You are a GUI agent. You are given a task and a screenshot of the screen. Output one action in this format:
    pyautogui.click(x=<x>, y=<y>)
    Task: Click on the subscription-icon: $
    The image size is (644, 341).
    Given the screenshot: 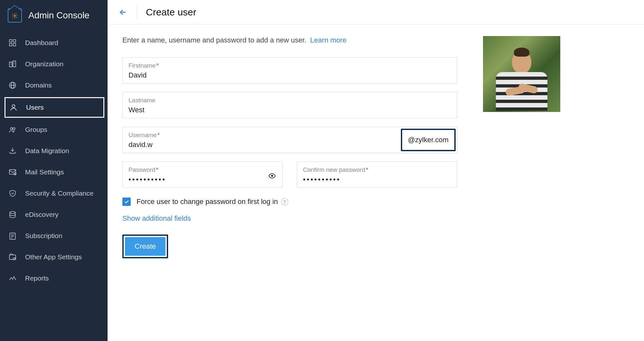 What is the action you would take?
    pyautogui.click(x=13, y=236)
    